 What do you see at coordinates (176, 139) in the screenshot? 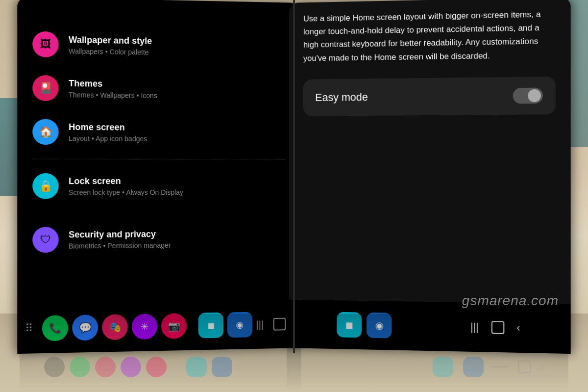
I see `homescreen-subtitle: Layout • App icon badges` at bounding box center [176, 139].